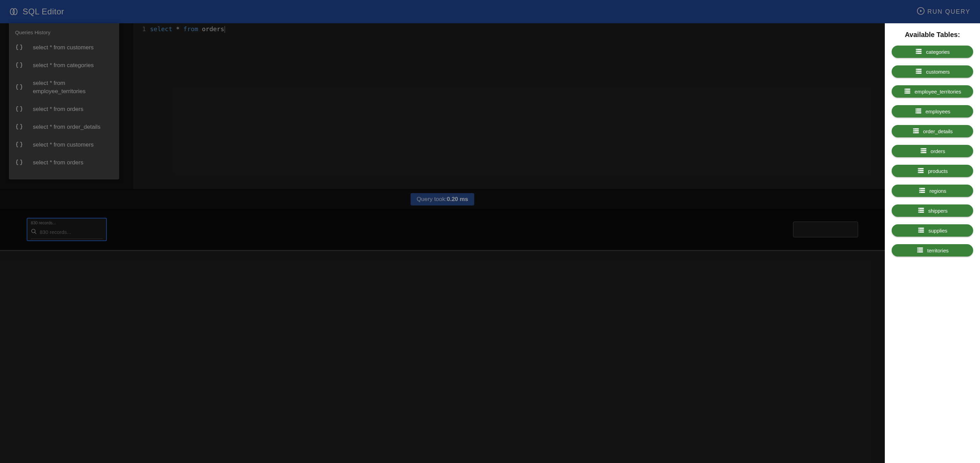 The height and width of the screenshot is (463, 980). I want to click on table-chip-supplies: supplies, so click(932, 231).